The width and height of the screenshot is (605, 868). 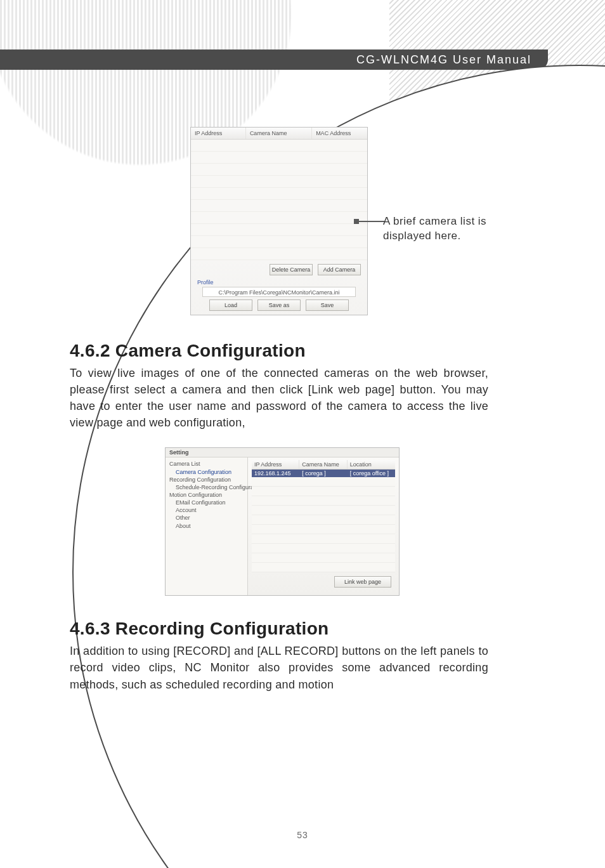 I want to click on cell-ip: 192.168.1.245, so click(x=275, y=473).